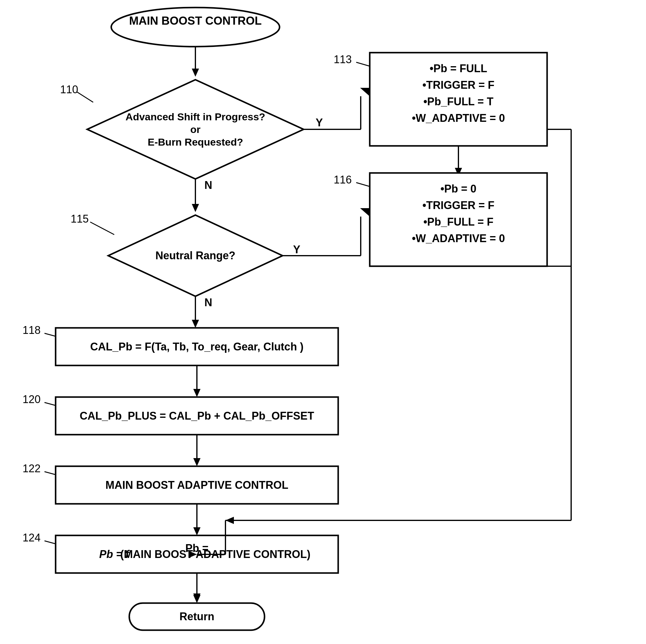 Image resolution: width=646 pixels, height=644 pixels. What do you see at coordinates (195, 21) in the screenshot?
I see `svg-text: MAIN BOOST CONTROL` at bounding box center [195, 21].